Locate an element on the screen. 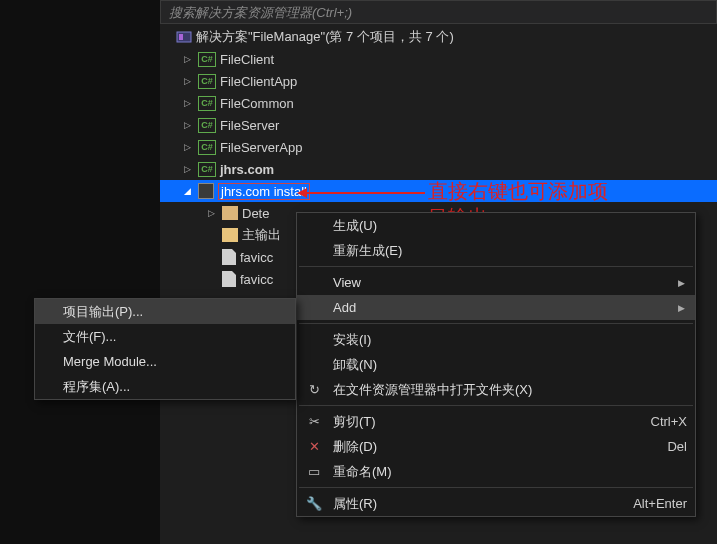 This screenshot has width=717, height=544. menu-view: View▶ is located at coordinates (496, 282).